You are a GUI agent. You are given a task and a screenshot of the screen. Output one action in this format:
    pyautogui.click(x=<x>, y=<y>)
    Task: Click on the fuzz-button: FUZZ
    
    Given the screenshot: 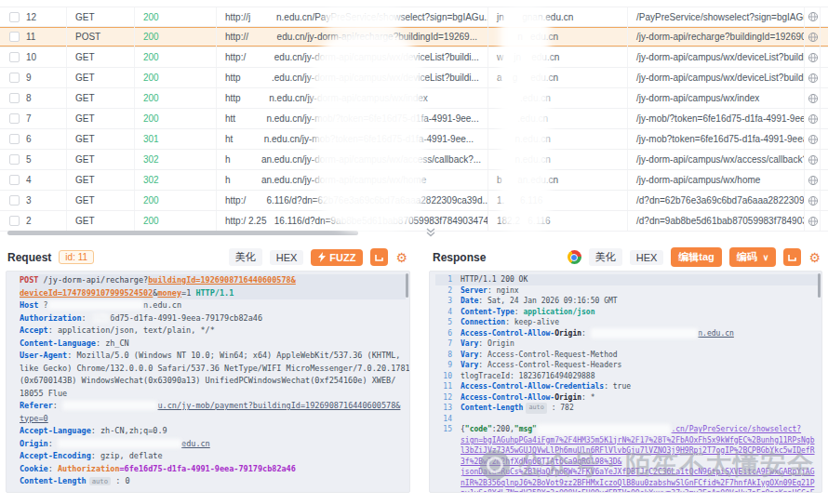 What is the action you would take?
    pyautogui.click(x=337, y=258)
    